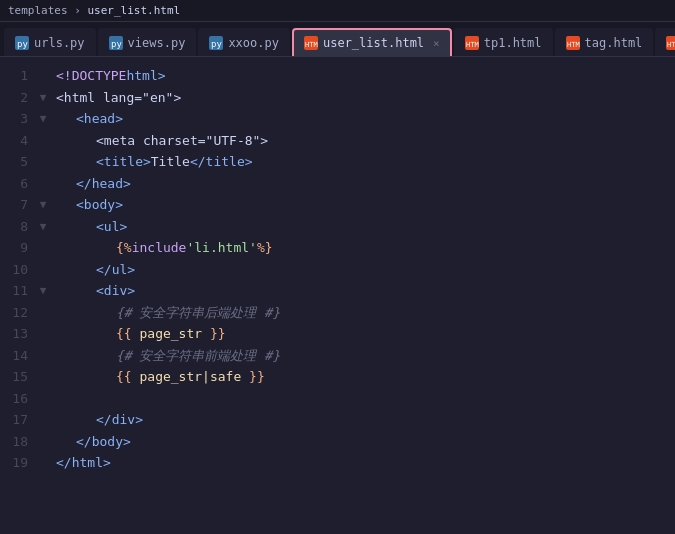 The height and width of the screenshot is (534, 675). What do you see at coordinates (14, 270) in the screenshot?
I see `line-number-10: 10` at bounding box center [14, 270].